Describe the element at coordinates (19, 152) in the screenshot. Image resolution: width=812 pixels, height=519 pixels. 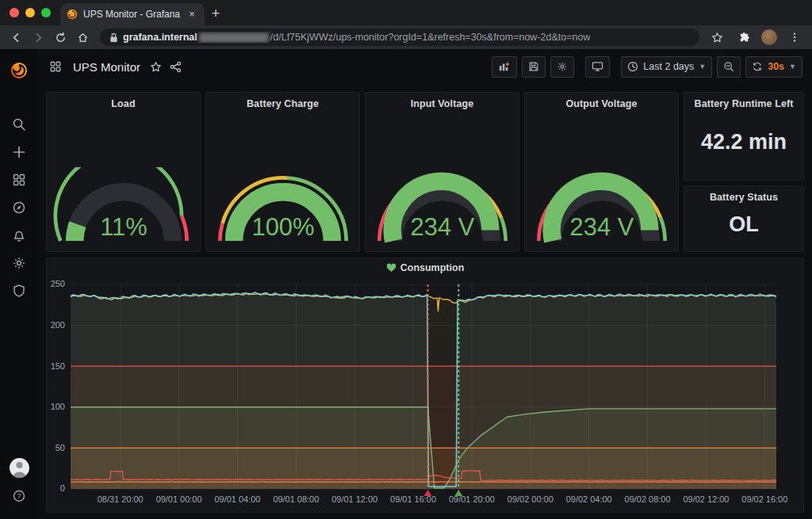
I see `create-plus-icon` at that location.